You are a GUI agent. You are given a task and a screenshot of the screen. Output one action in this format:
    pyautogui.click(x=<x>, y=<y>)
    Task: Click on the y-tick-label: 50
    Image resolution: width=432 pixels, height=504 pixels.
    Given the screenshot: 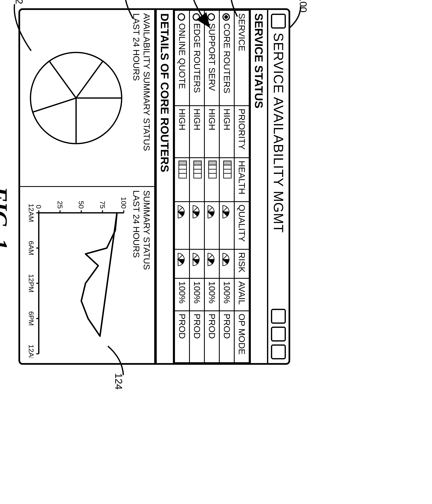 What is the action you would take?
    pyautogui.click(x=81, y=205)
    